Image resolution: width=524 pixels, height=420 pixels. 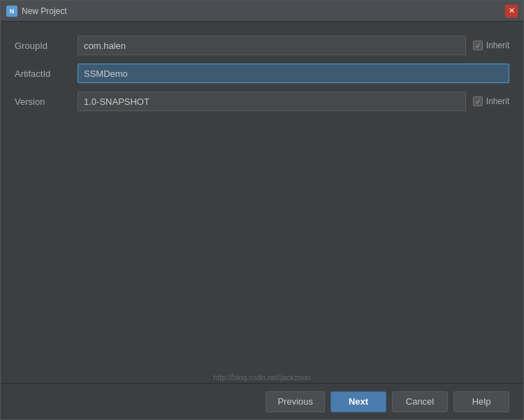 I want to click on cancel-button: Cancel, so click(x=420, y=402).